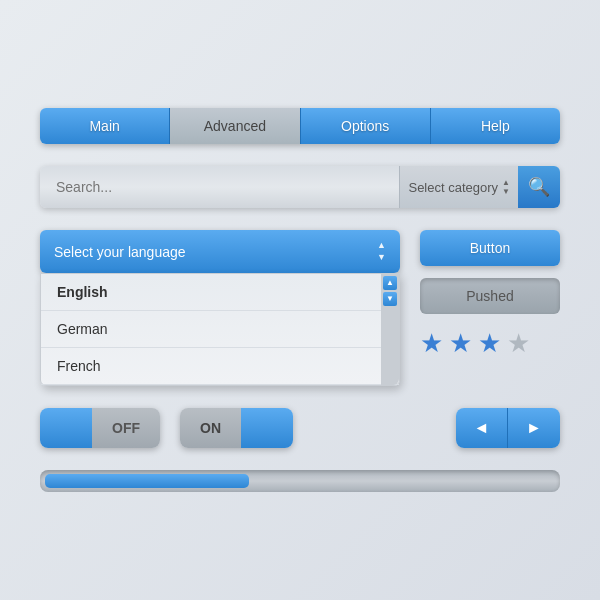 Image resolution: width=600 pixels, height=600 pixels. Describe the element at coordinates (460, 343) in the screenshot. I see `star-2: ★` at that location.